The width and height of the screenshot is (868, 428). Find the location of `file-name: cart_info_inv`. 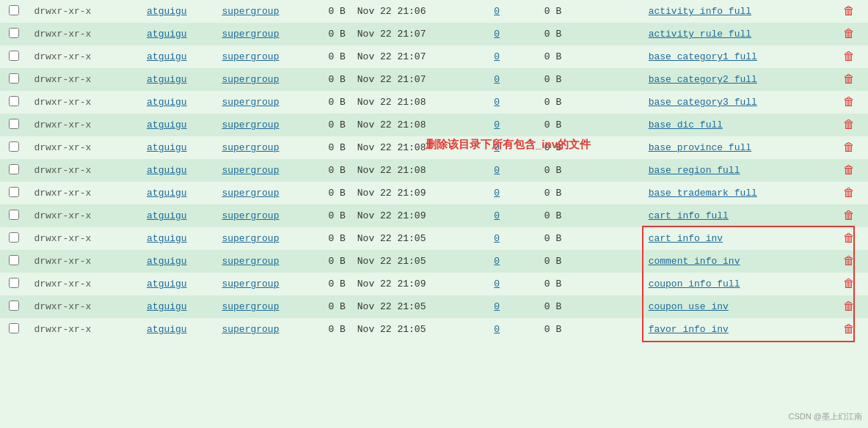

file-name: cart_info_inv is located at coordinates (737, 239).